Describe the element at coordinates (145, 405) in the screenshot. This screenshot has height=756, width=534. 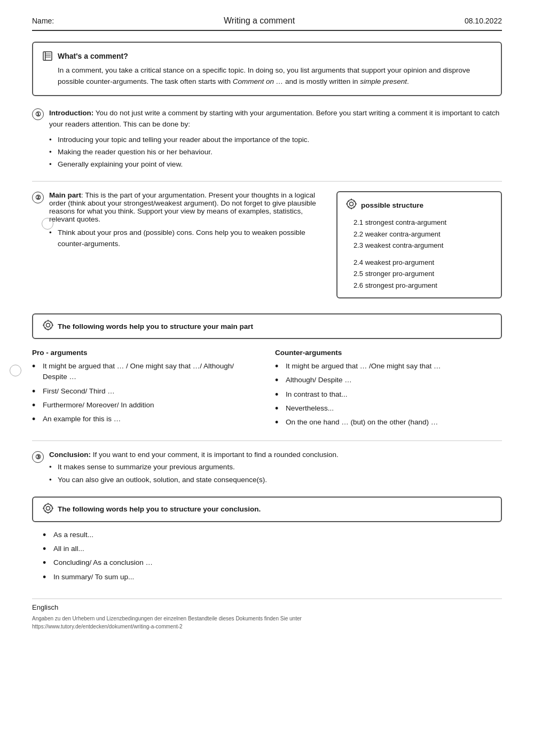
I see `list-item: Furthermore/ Moreover/ In addition` at that location.